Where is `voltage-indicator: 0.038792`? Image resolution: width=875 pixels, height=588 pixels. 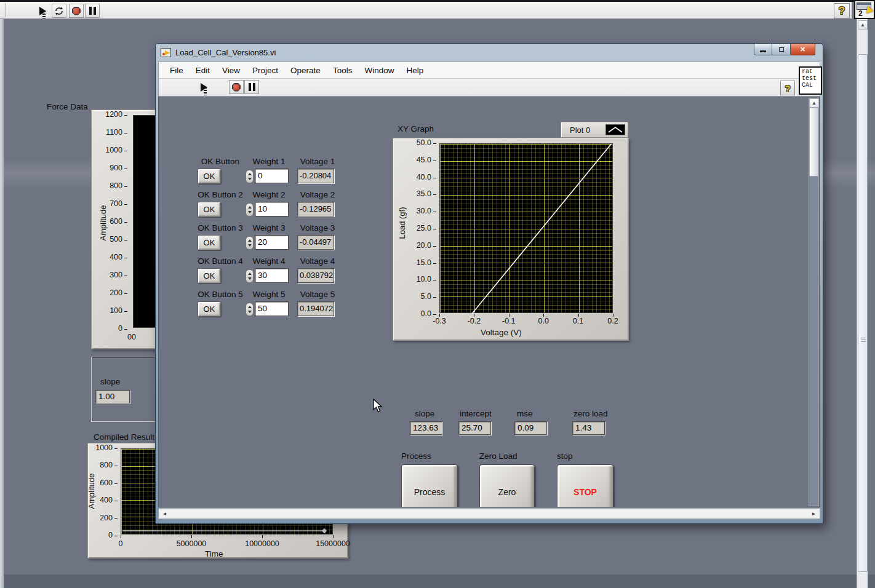
voltage-indicator: 0.038792 is located at coordinates (316, 276).